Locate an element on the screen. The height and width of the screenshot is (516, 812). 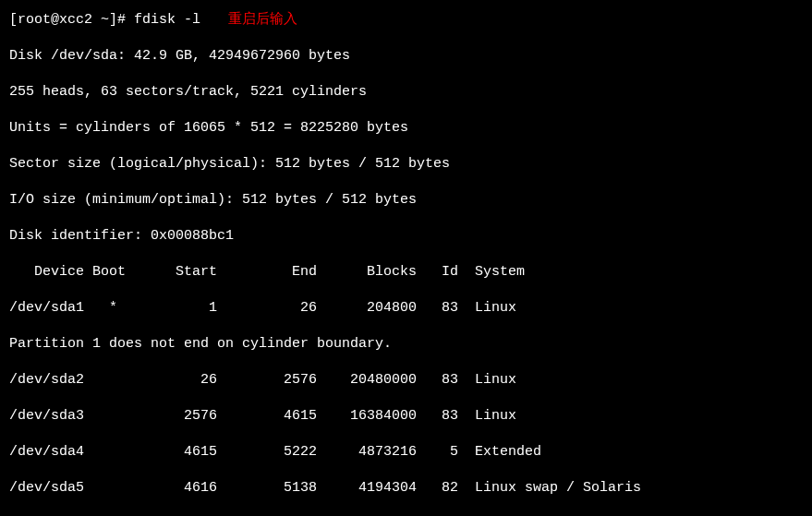
partition-row-sda4: /dev/sda4 4615 5222 4873216 5 Extended is located at coordinates (406, 452).